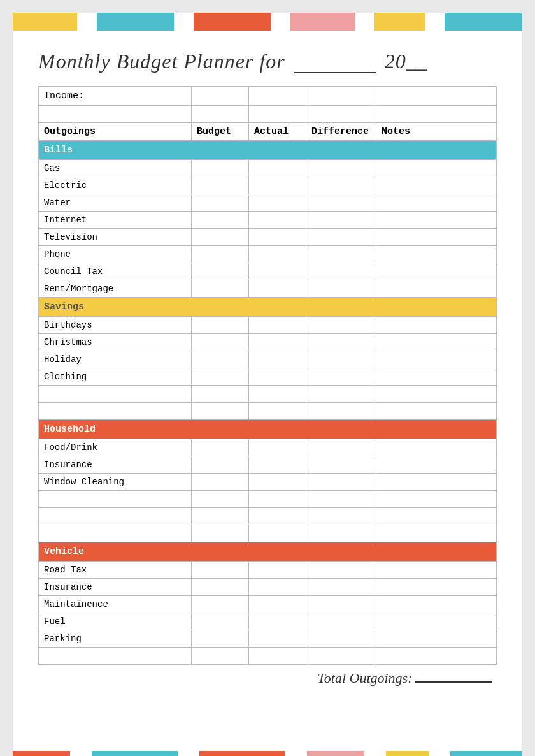 This screenshot has height=756, width=535. I want to click on row-food-drink: Food/Drink, so click(268, 447).